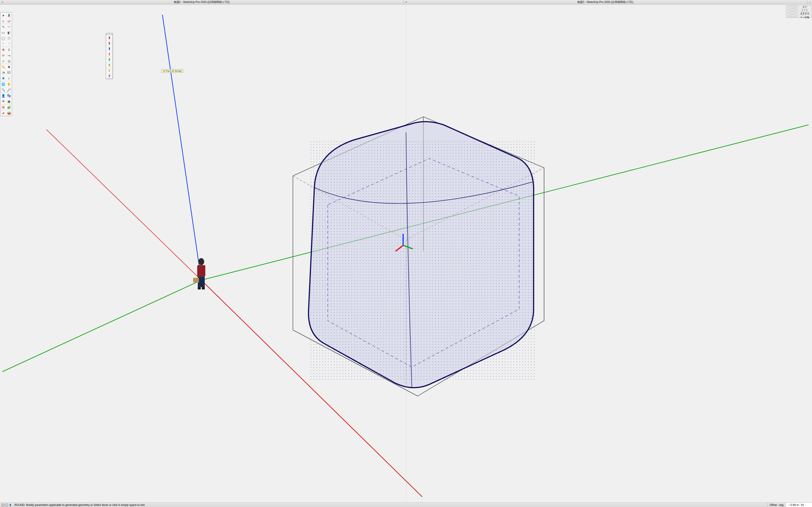 This screenshot has width=812, height=507. Describe the element at coordinates (406, 256) in the screenshot. I see `window-divider` at that location.